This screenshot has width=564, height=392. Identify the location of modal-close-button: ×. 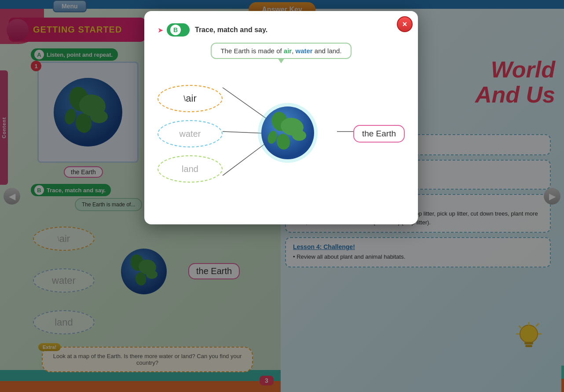
(405, 24).